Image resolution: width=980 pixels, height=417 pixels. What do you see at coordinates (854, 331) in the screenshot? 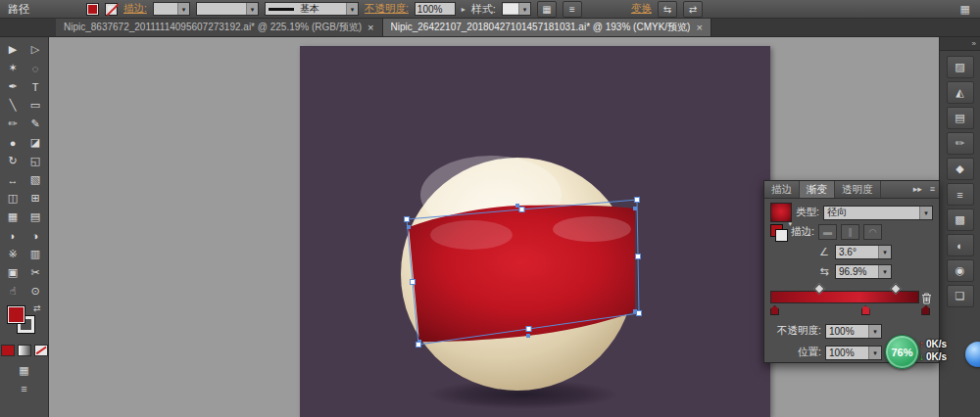
I see `stop-opacity-select: 100% ▾` at bounding box center [854, 331].